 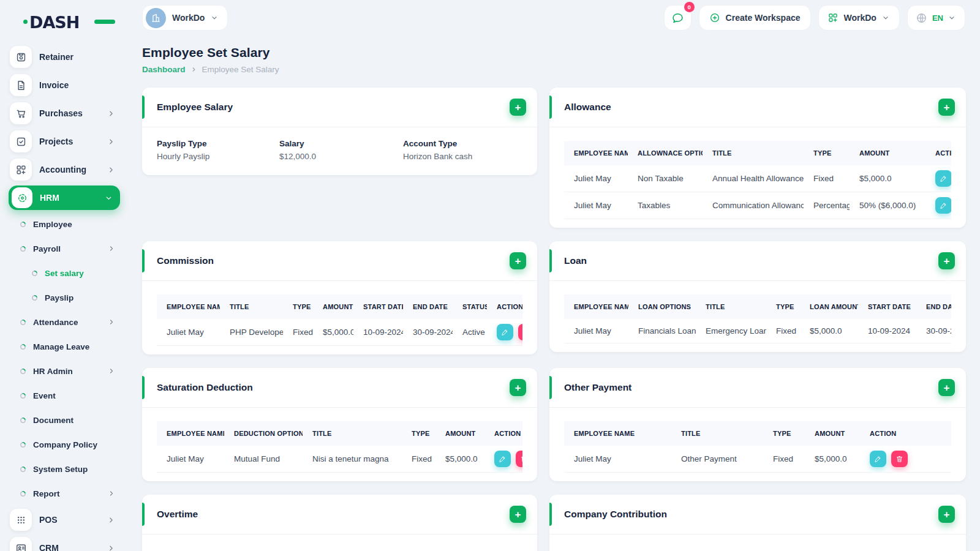 What do you see at coordinates (899, 459) in the screenshot?
I see `trash-icon` at bounding box center [899, 459].